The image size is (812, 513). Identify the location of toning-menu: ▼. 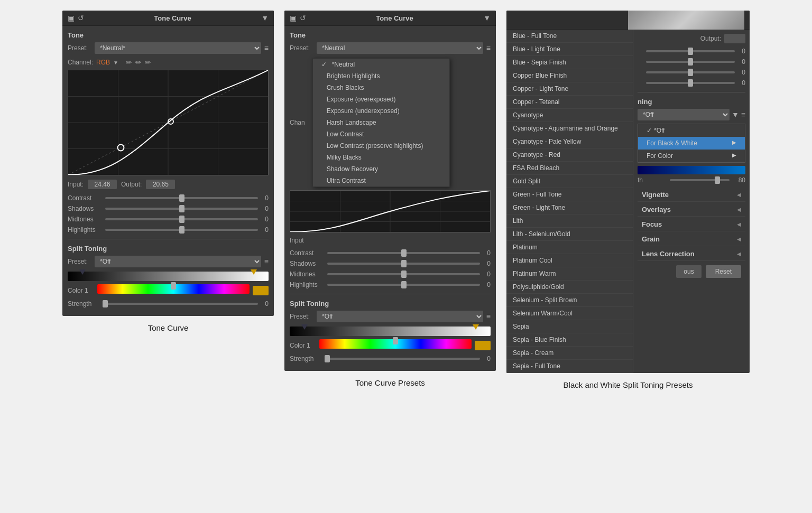
(735, 115).